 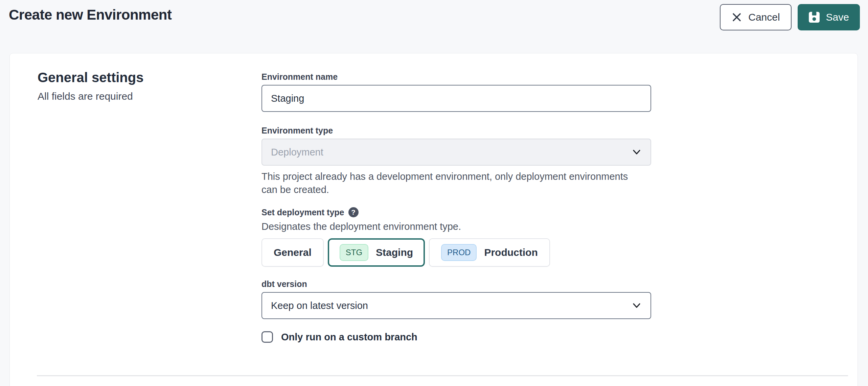 I want to click on section-divider, so click(x=442, y=376).